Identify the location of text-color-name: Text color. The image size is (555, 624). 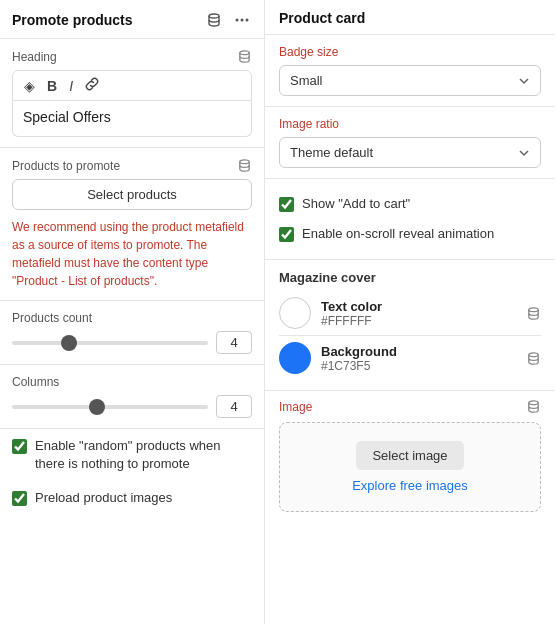
(352, 306).